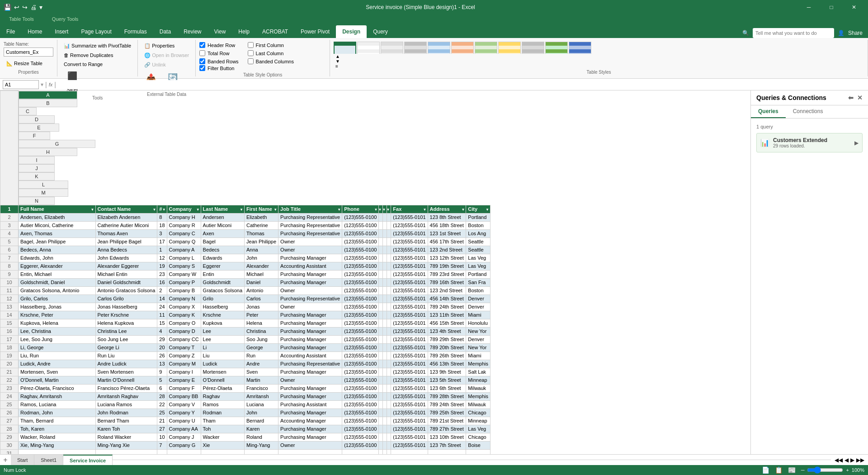 Image resolution: width=868 pixels, height=475 pixels. What do you see at coordinates (162, 307) in the screenshot?
I see `cell: 24` at bounding box center [162, 307].